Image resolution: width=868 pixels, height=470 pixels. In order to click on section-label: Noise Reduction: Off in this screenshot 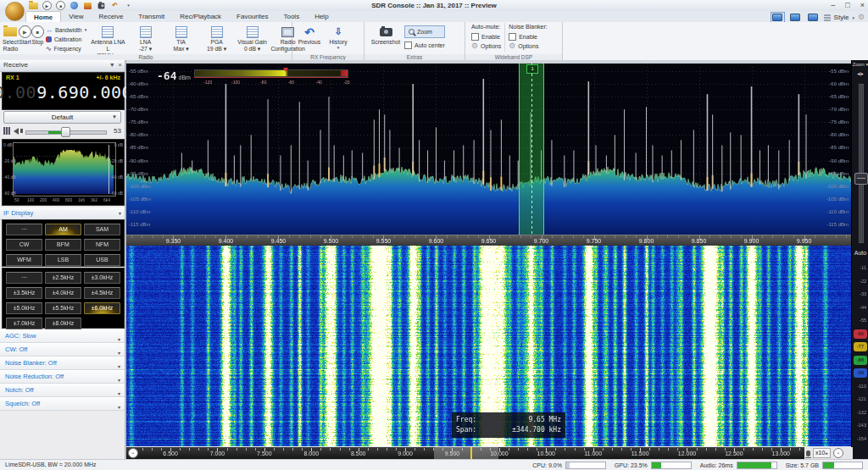, I will do `click(34, 376)`.